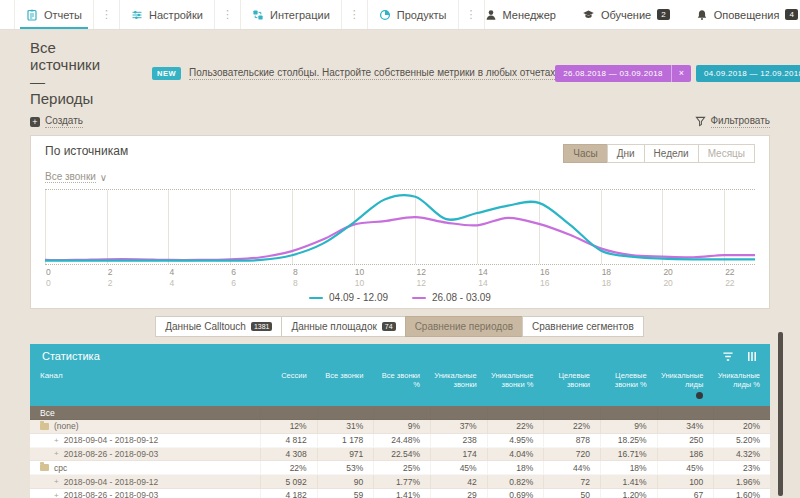 This screenshot has width=800, height=498. What do you see at coordinates (145, 440) in the screenshot?
I see `channel-cell: +2018-09-04 - 2018-09-12` at bounding box center [145, 440].